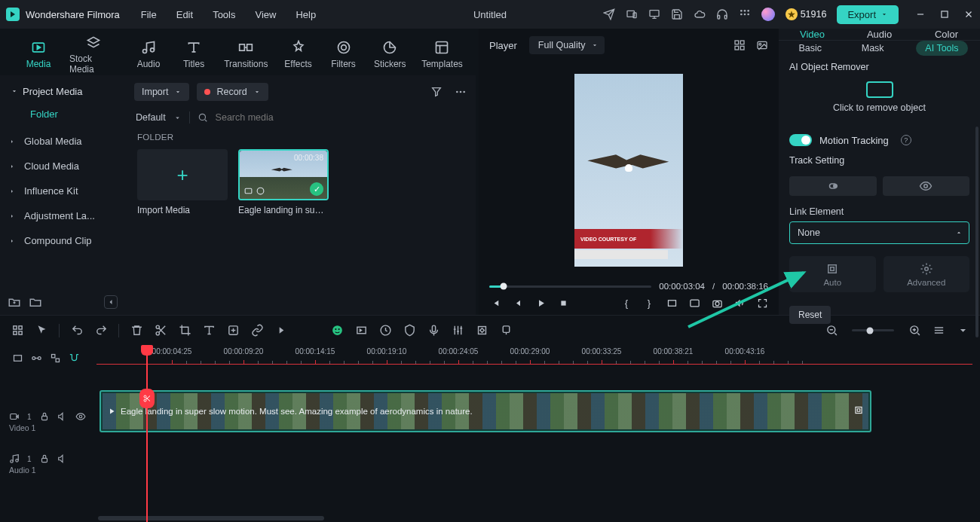 The height and width of the screenshot is (522, 980). I want to click on quality-dropdown: Full Quality, so click(567, 45).